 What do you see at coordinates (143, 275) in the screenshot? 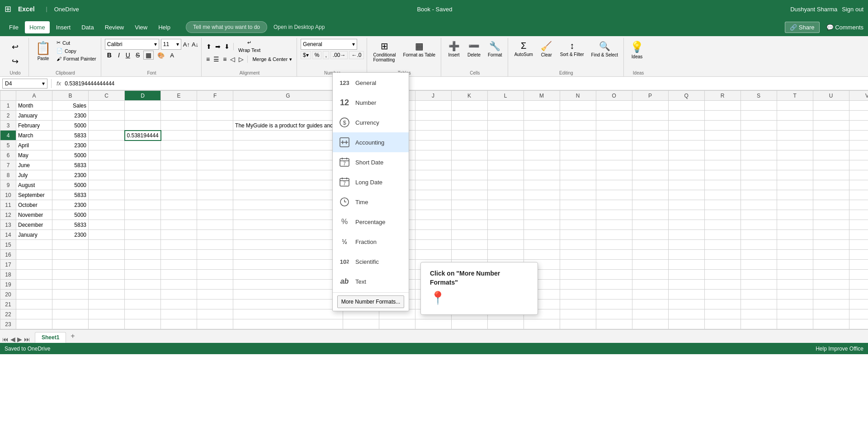
I see `cell-d18` at bounding box center [143, 275].